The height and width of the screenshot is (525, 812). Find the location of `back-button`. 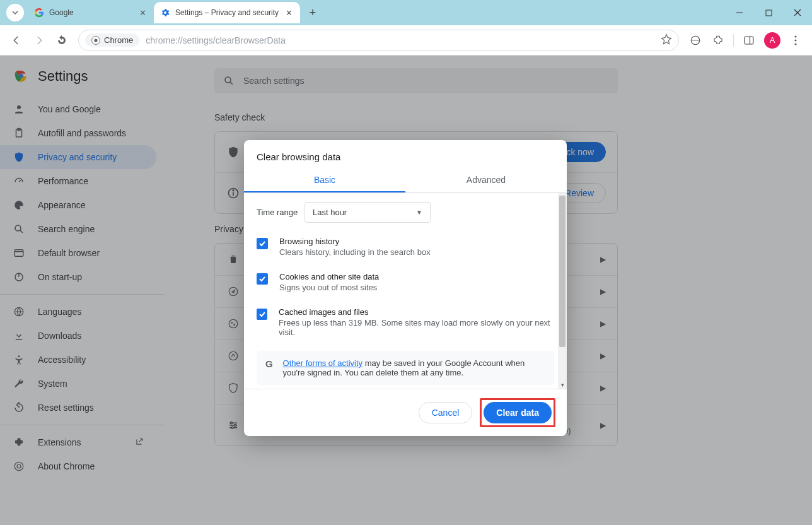

back-button is located at coordinates (16, 40).